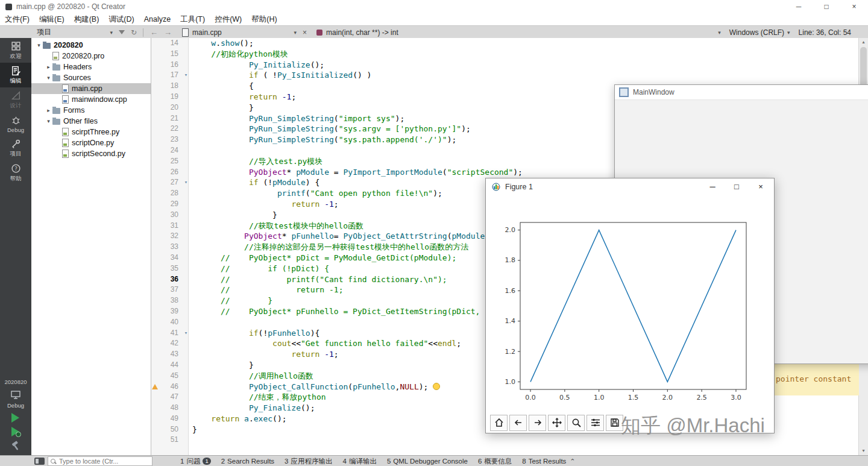  Describe the element at coordinates (509, 75) in the screenshot. I see `code-line-17: 17▾ if ( !Py_IsInitialized() )` at that location.